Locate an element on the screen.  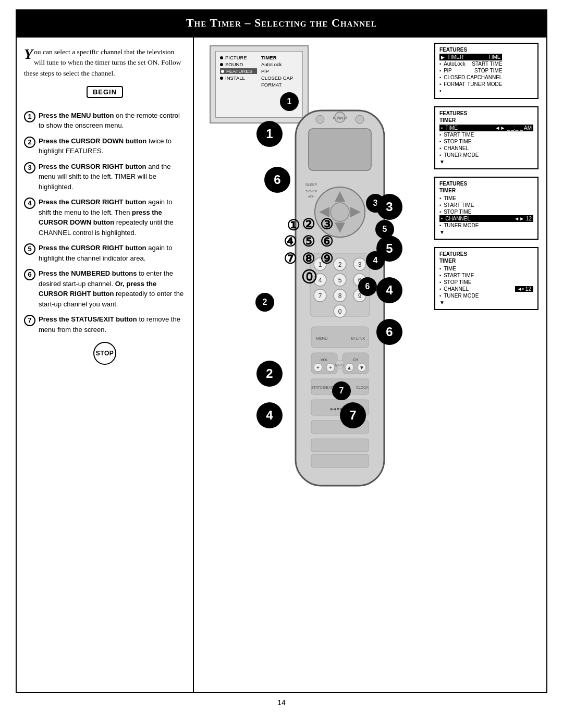
menu2-item-stoptime: •STOP TIME is located at coordinates (486, 142).